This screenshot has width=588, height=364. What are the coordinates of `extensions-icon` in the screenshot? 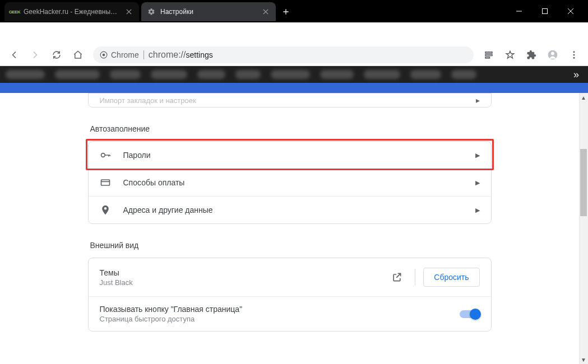 It's located at (531, 55).